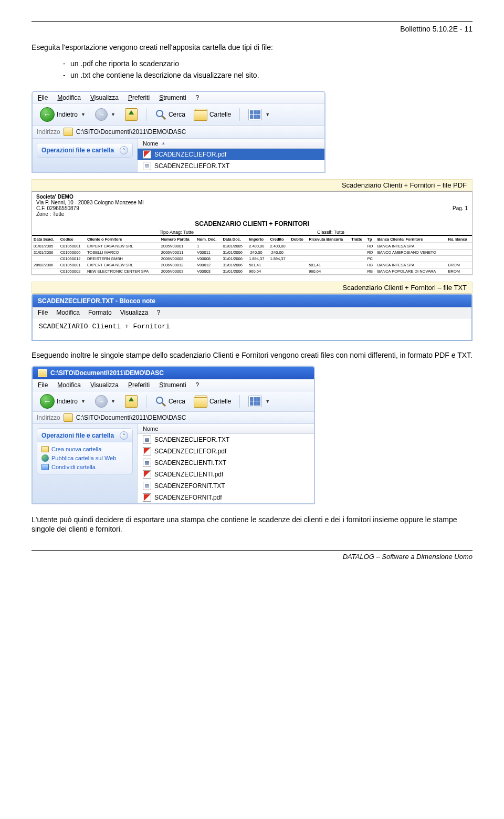  What do you see at coordinates (45, 240) in the screenshot?
I see `pdf-col-header: Data Scad.` at bounding box center [45, 240].